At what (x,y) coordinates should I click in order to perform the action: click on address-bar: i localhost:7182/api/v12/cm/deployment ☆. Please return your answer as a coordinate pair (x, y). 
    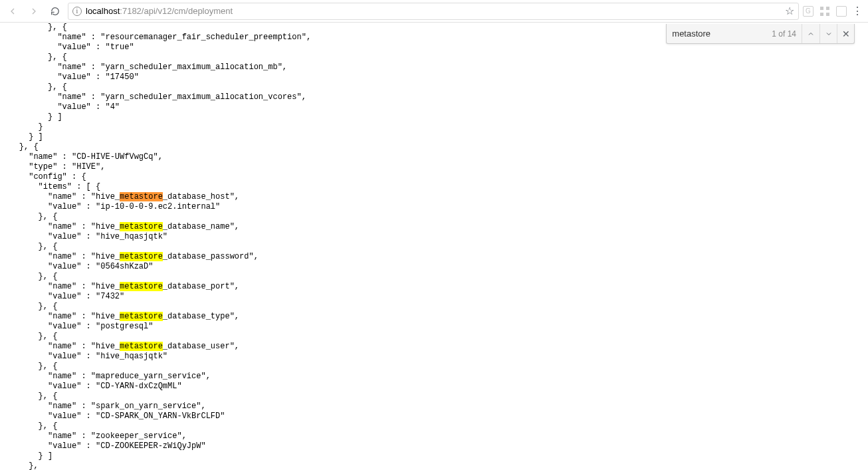
    Looking at the image, I should click on (433, 11).